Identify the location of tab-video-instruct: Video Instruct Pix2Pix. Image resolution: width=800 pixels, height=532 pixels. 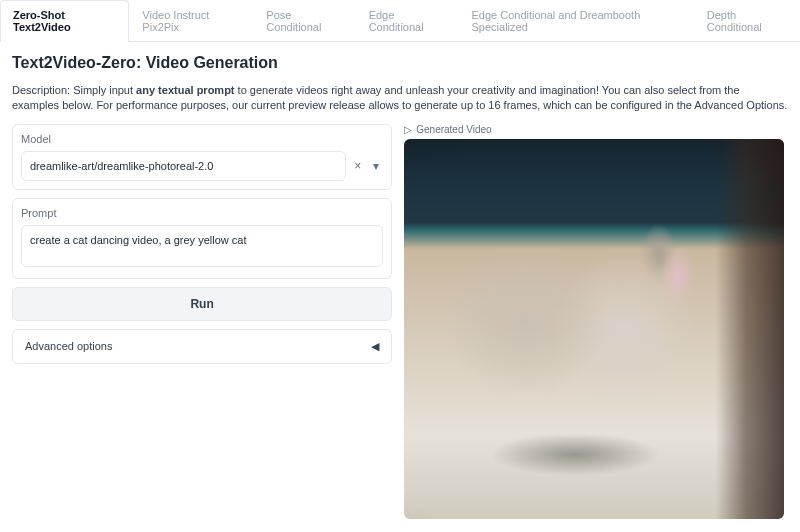
(191, 21).